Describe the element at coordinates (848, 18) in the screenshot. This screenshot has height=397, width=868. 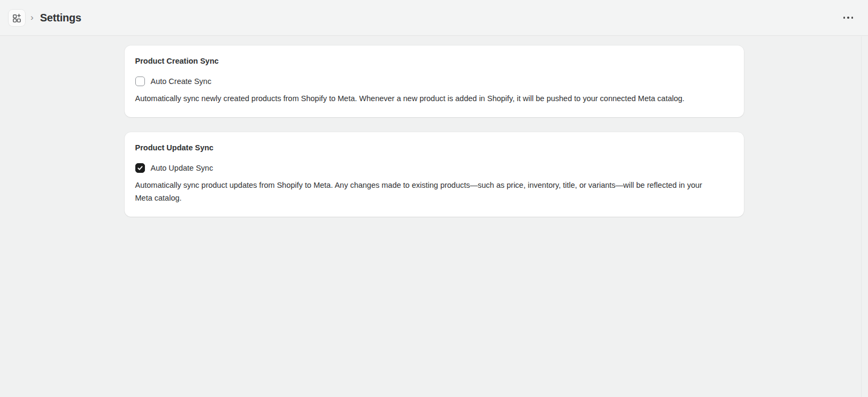
I see `more-actions-button` at that location.